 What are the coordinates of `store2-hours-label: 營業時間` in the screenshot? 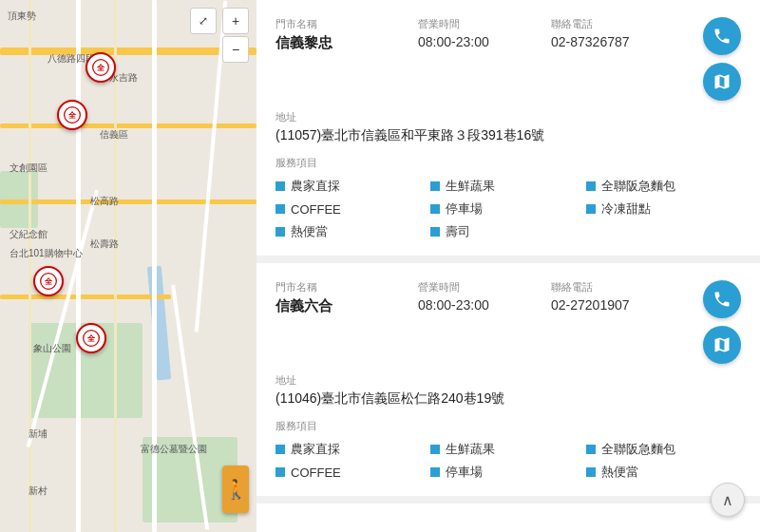 It's located at (484, 287).